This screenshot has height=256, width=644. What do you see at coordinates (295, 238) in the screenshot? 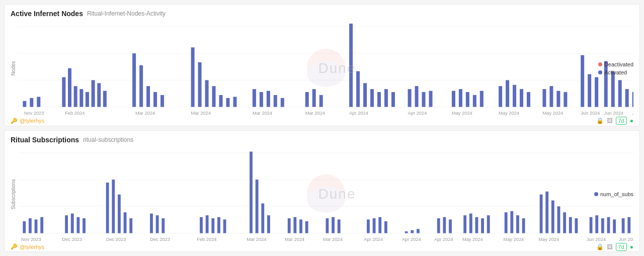
I see `svg-text: Mar 2024` at bounding box center [295, 238].